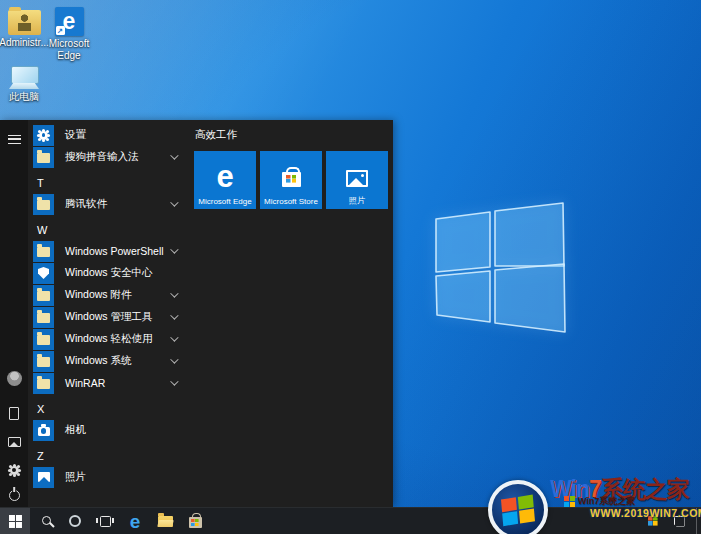  I want to click on tile-label: 照片, so click(357, 200).